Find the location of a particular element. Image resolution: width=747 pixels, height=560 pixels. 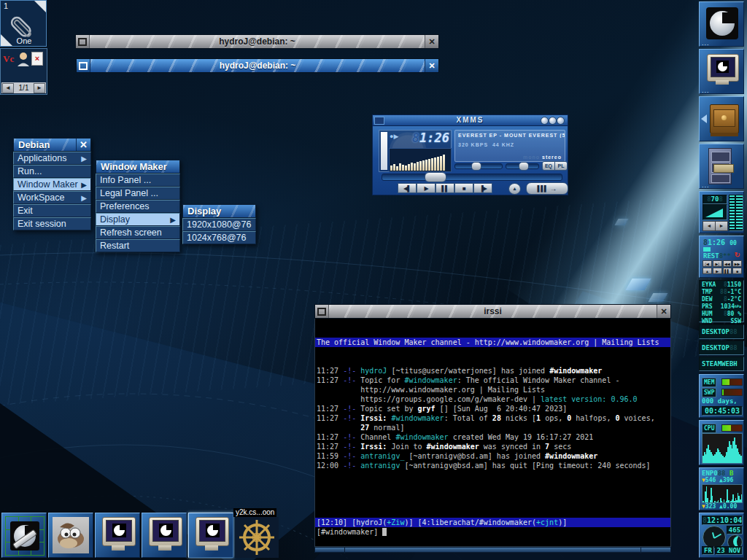

icon-panel: Vc × ◄ 1/1 ► is located at coordinates (23, 71).